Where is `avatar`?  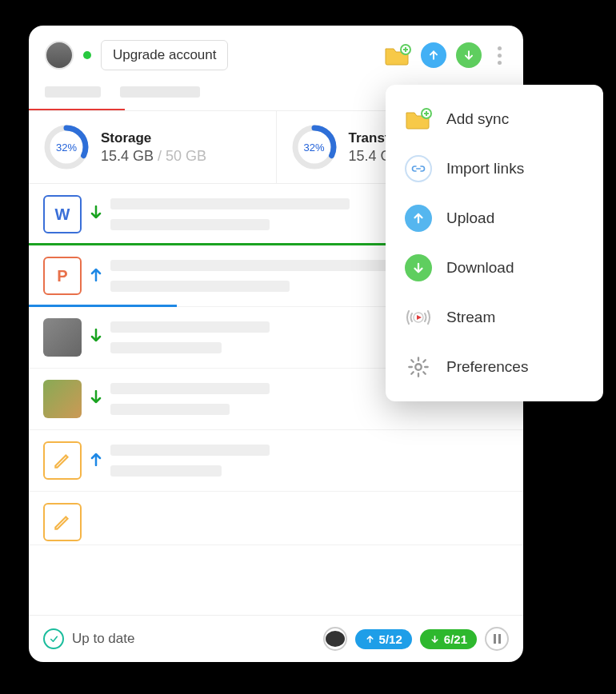
avatar is located at coordinates (59, 55).